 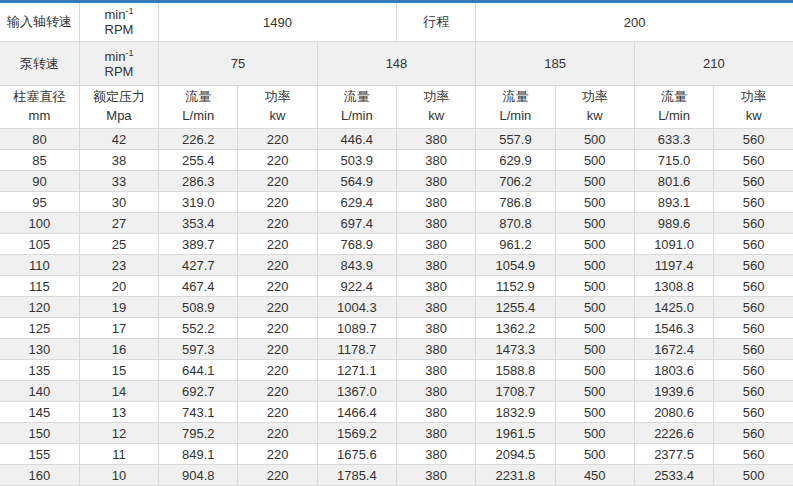 I want to click on flow-cell: 961.2, so click(x=516, y=244).